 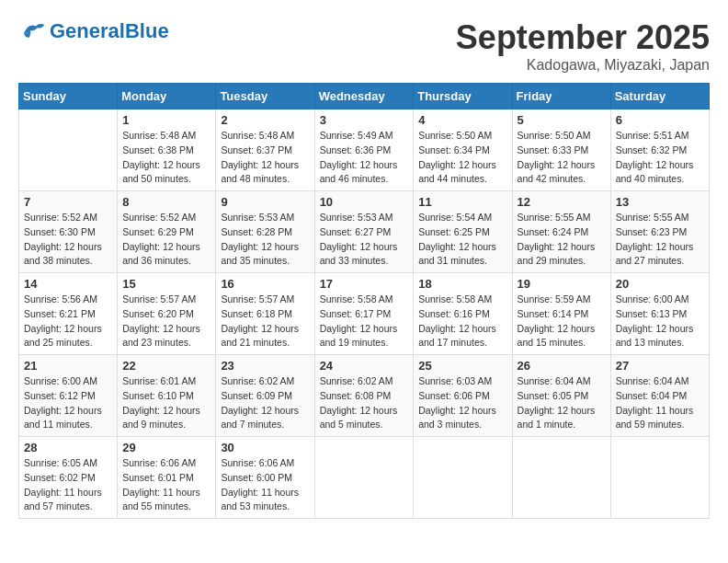 What do you see at coordinates (660, 283) in the screenshot?
I see `day-number: 20` at bounding box center [660, 283].